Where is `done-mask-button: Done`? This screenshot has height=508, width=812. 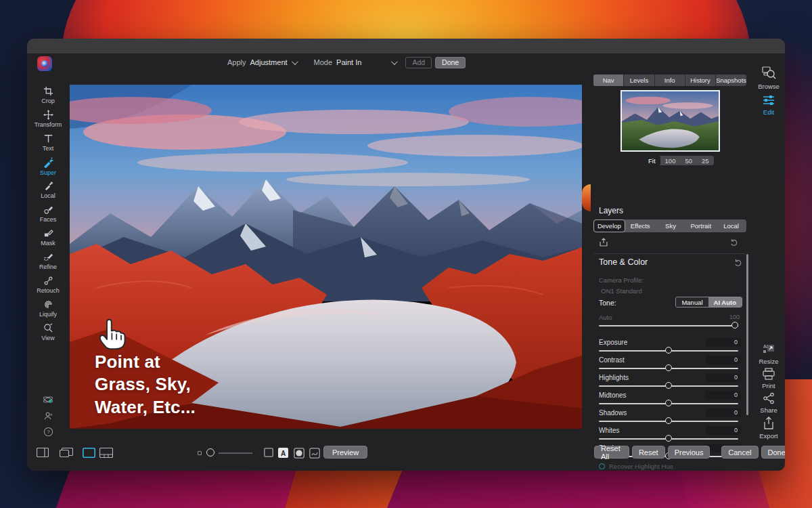
done-mask-button: Done is located at coordinates (451, 62).